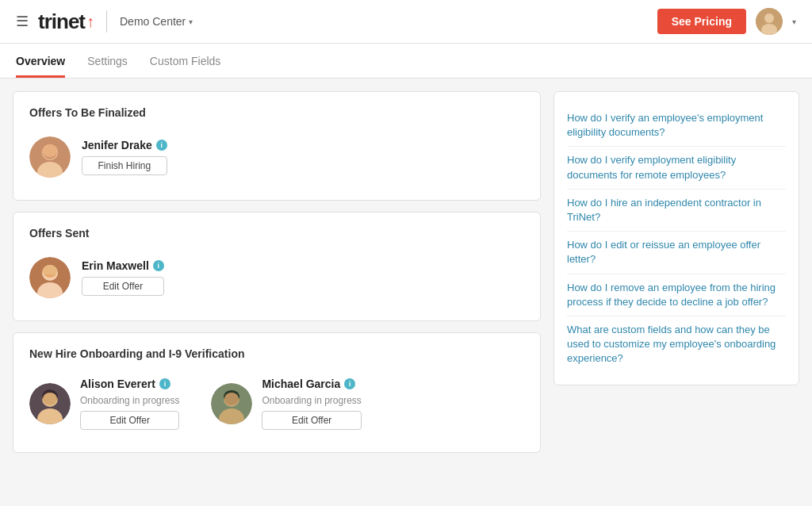 The height and width of the screenshot is (506, 812). I want to click on logo-accent: ↑, so click(90, 22).